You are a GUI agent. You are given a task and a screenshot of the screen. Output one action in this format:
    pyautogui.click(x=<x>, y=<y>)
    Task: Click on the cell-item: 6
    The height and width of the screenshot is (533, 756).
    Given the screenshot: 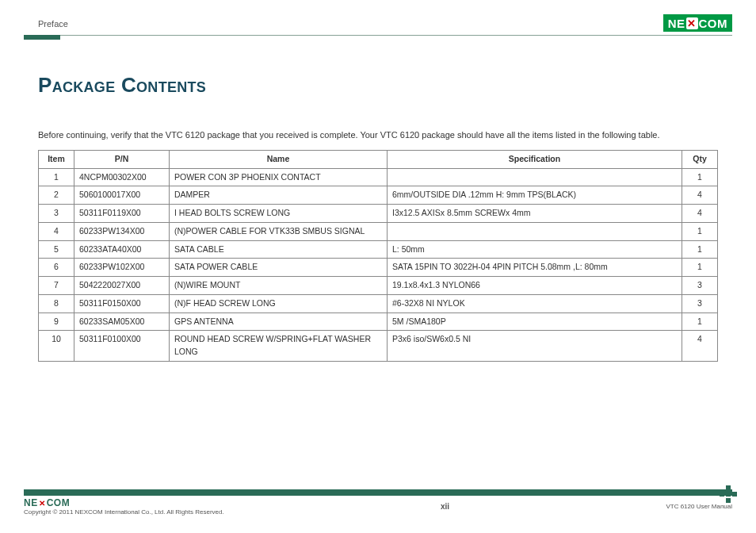 What is the action you would take?
    pyautogui.click(x=57, y=268)
    